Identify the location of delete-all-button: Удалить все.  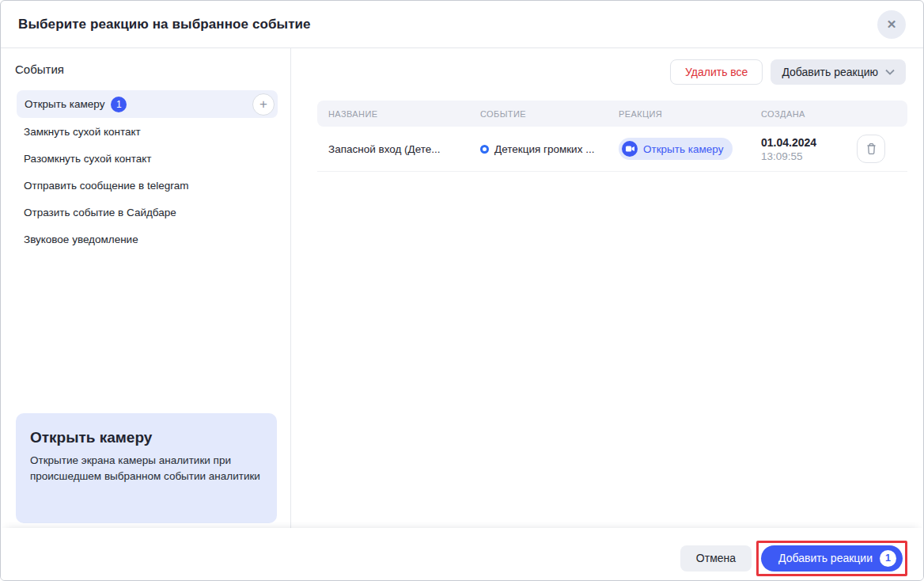
(717, 72).